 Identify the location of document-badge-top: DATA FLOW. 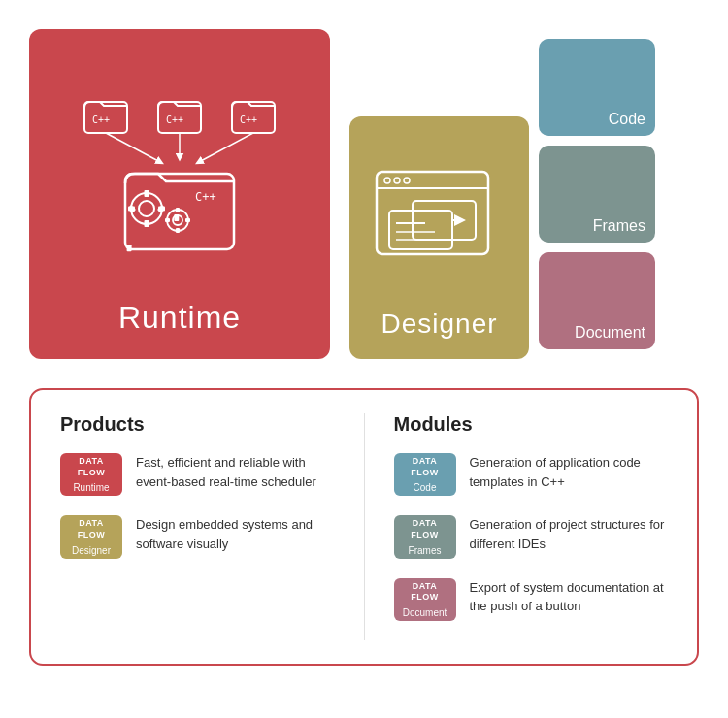
(425, 592).